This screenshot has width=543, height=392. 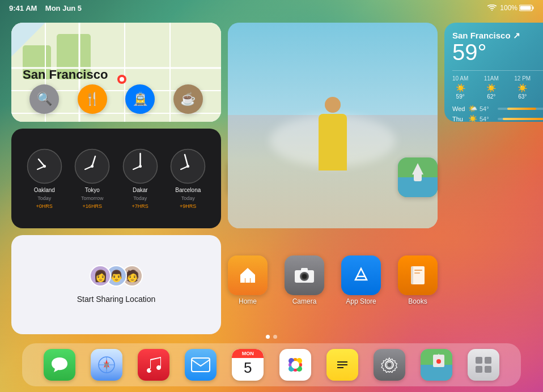 What do you see at coordinates (117, 299) in the screenshot?
I see `share-label: Start Sharing Location` at bounding box center [117, 299].